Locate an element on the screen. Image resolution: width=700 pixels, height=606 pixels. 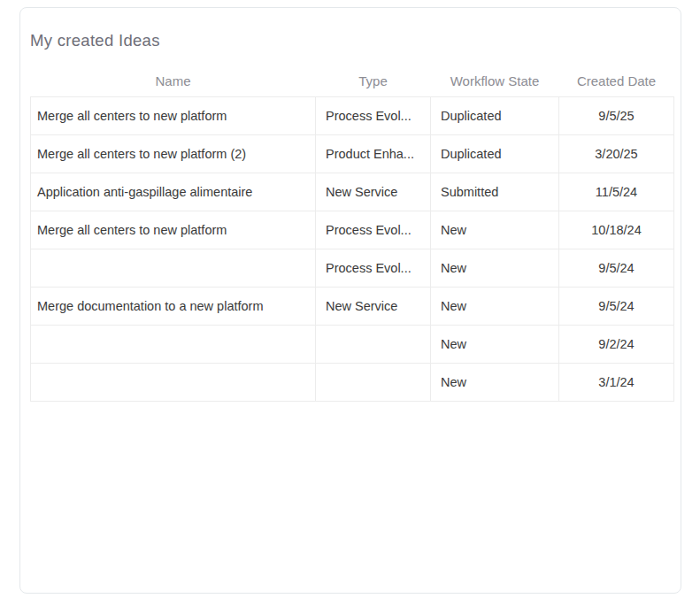
type-cell: Product Enha... is located at coordinates (373, 154).